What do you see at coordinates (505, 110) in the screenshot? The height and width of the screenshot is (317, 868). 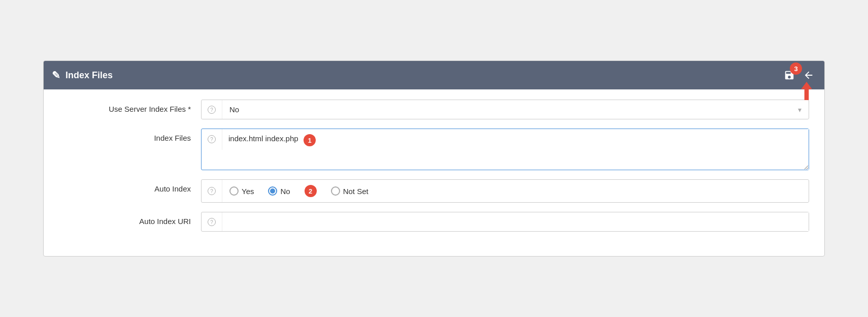 I see `use-server-index-files-field: ? No ▾` at bounding box center [505, 110].